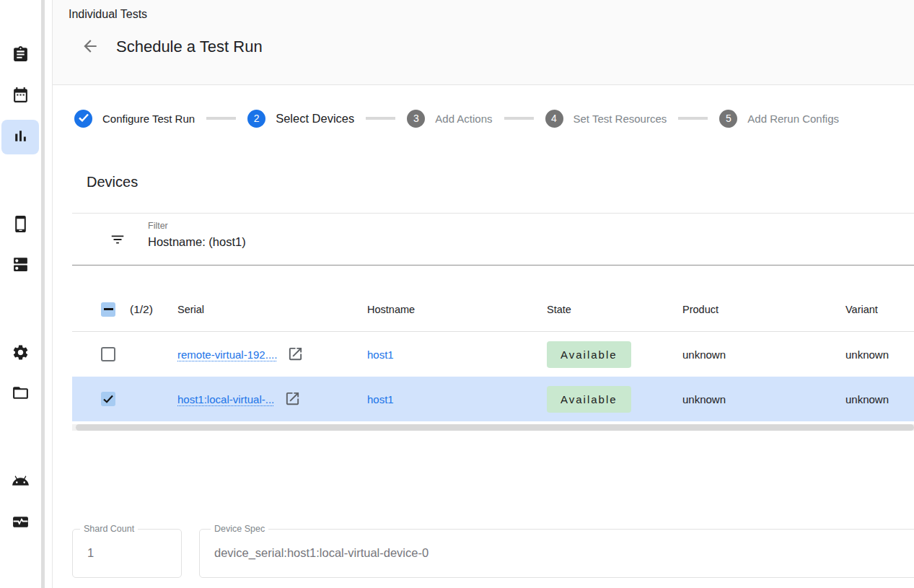  Describe the element at coordinates (20, 97) in the screenshot. I see `calendar-icon` at that location.